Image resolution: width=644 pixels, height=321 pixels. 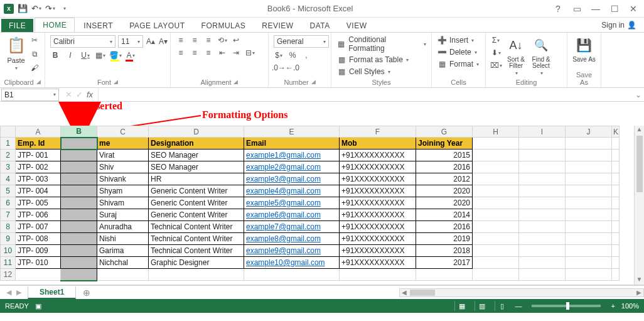 What do you see at coordinates (496, 239) in the screenshot?
I see `cell-H9` at bounding box center [496, 239].